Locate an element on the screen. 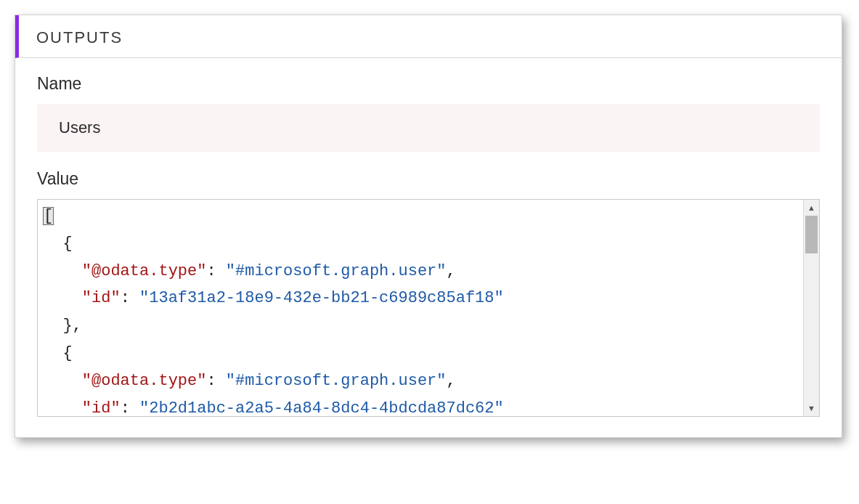 This screenshot has width=859, height=504. name-label: Name is located at coordinates (428, 84).